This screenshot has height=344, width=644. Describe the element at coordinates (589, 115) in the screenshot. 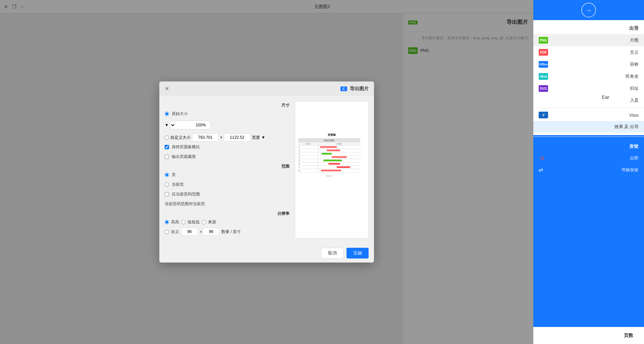

I see `sidebar-item-visio: Visio V` at that location.